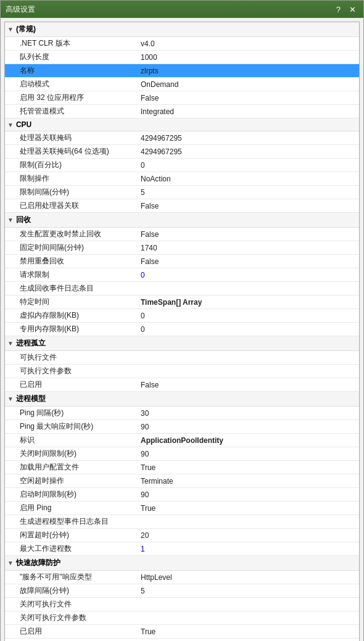 This screenshot has height=641, width=364. Describe the element at coordinates (182, 495) in the screenshot. I see `table-row: 启动时间限制(秒)90` at that location.